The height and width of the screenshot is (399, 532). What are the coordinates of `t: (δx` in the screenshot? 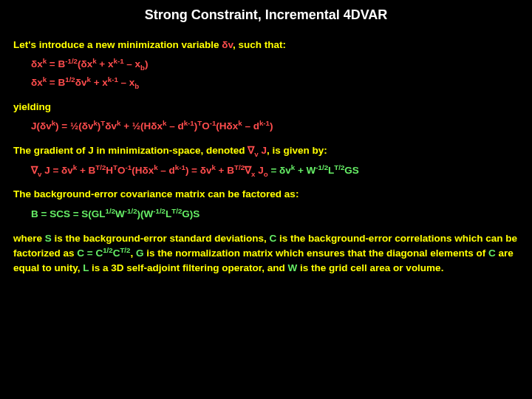 It's located at (85, 64).